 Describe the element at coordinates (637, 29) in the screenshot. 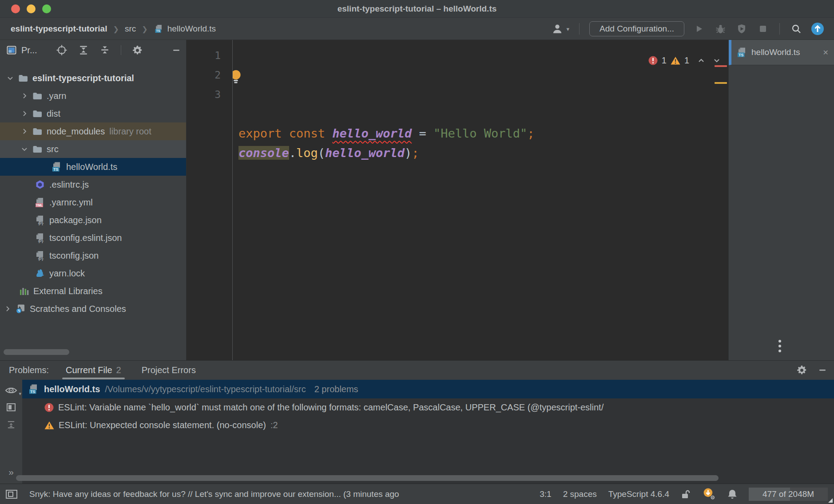

I see `add-configuration-button: Add Configuration...` at that location.